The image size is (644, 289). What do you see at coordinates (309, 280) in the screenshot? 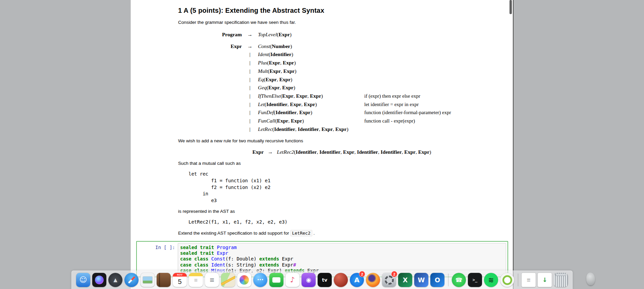
I see `dock-item-podcasts: ◉` at bounding box center [309, 280].